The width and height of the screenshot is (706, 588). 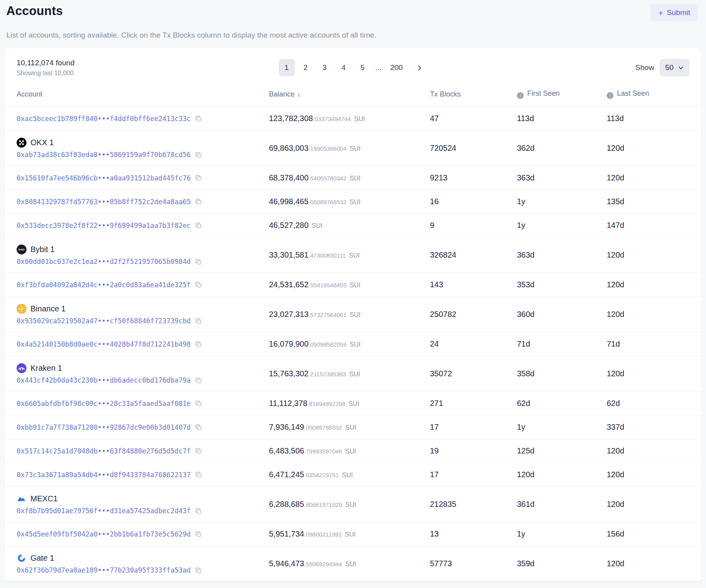 I want to click on tx-blocks-value: 326824, so click(x=473, y=255).